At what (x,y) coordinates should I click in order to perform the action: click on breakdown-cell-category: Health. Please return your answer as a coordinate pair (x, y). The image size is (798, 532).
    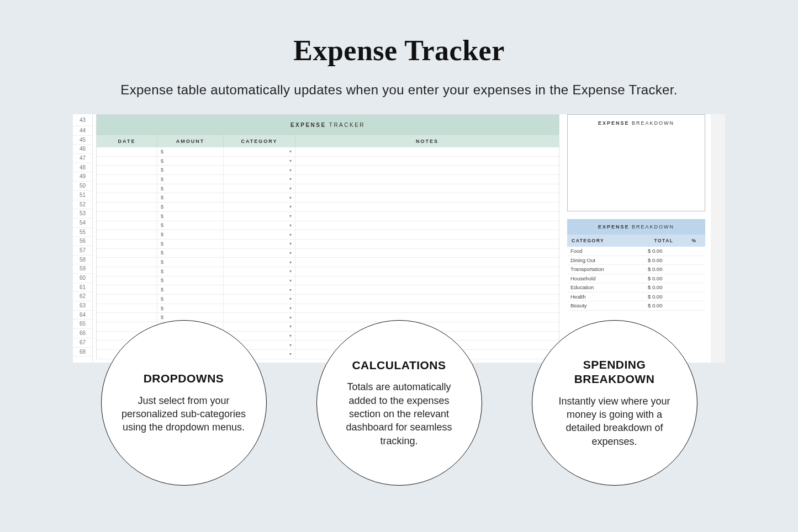
    Looking at the image, I should click on (606, 297).